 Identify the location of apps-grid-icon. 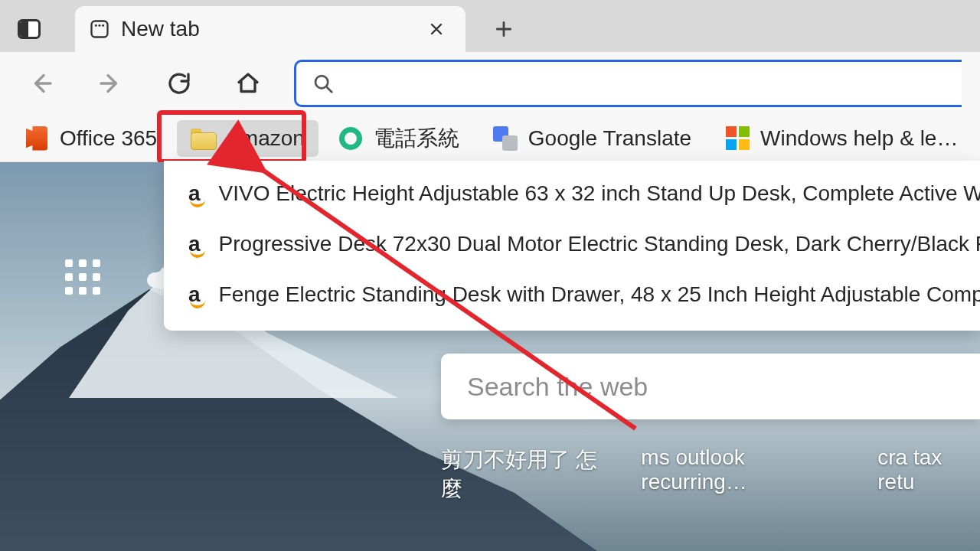
(83, 277).